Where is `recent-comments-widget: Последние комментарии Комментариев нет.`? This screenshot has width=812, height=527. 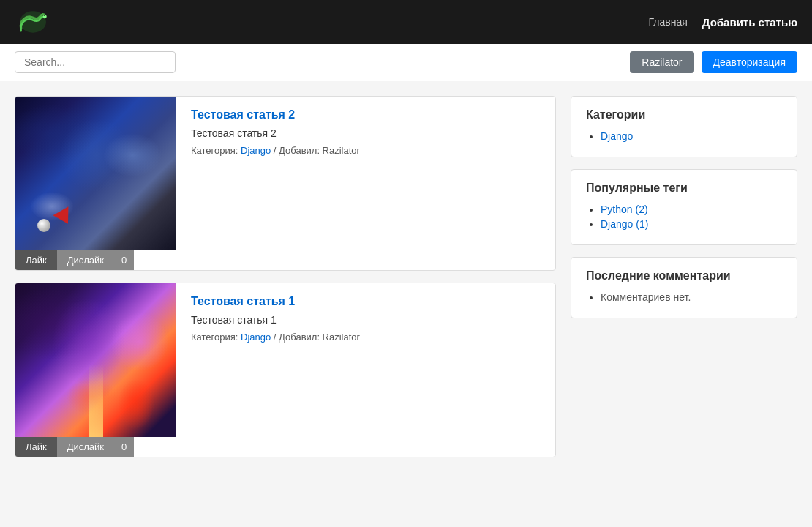 recent-comments-widget: Последние комментарии Комментариев нет. is located at coordinates (684, 288).